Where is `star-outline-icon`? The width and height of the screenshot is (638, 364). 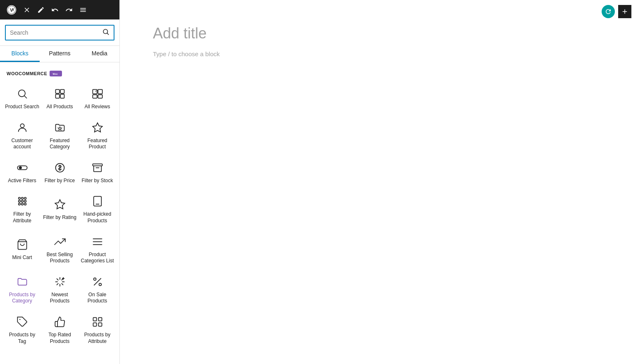
star-outline-icon is located at coordinates (60, 205).